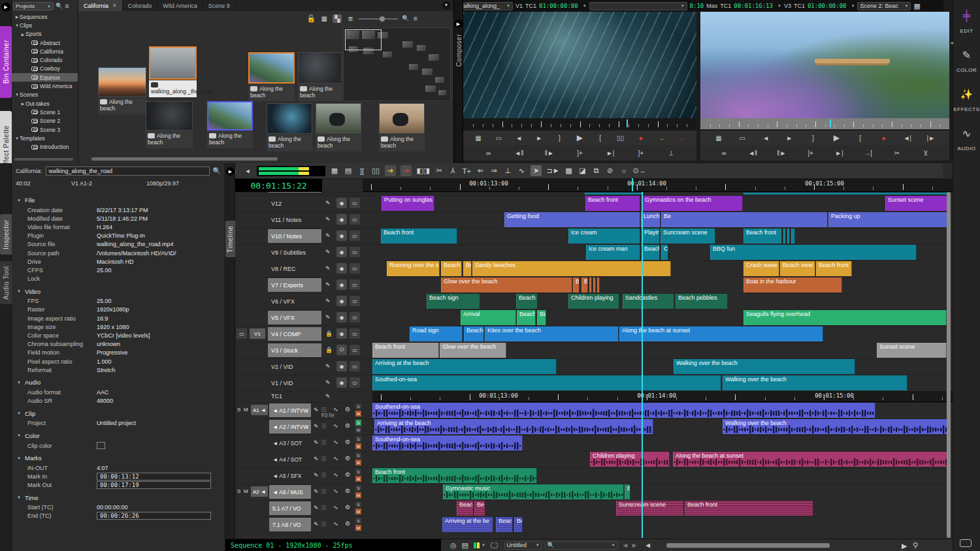  I want to click on timeline-clip: Road sign, so click(436, 334).